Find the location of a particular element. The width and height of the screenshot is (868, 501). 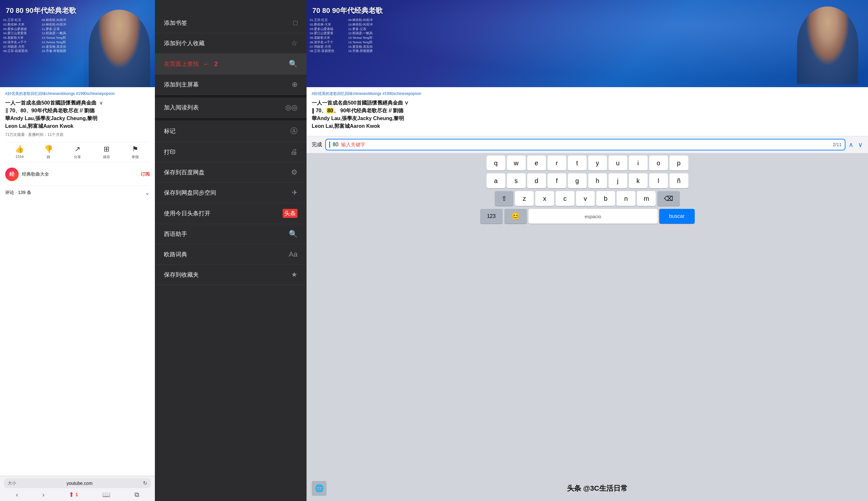

like-button: 👍 2154 is located at coordinates (20, 152).